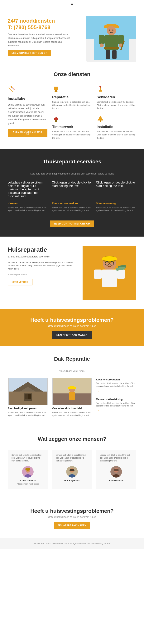  I want to click on worker-illustration, so click(111, 38).